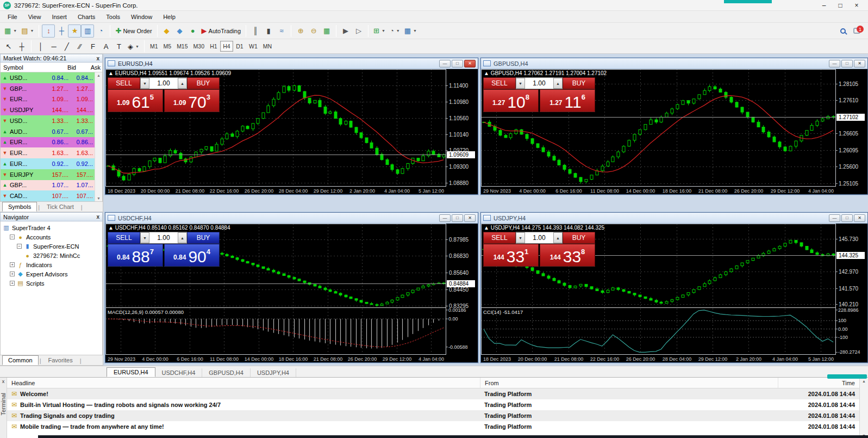 The height and width of the screenshot is (438, 868). What do you see at coordinates (511, 255) in the screenshot?
I see `sell-price: 144331` at bounding box center [511, 255].